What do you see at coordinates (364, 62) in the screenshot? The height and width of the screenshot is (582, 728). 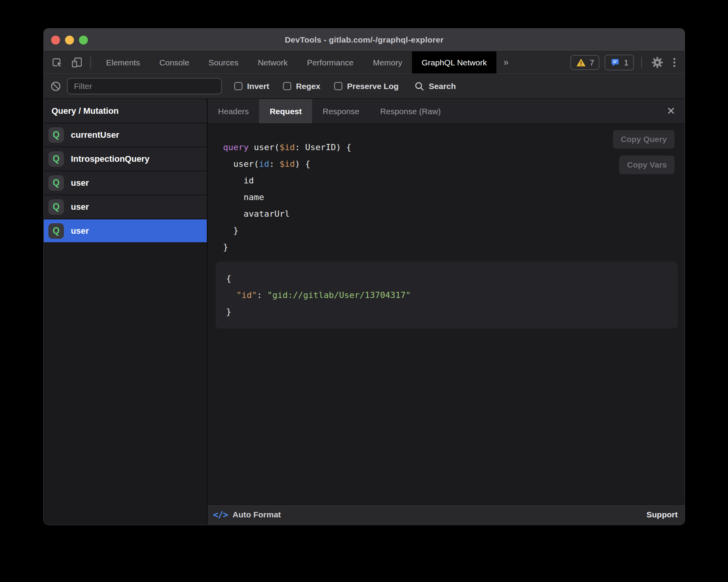 I see `devtools-toolbar: ElementsConsoleSourcesNetworkPerformance…` at bounding box center [364, 62].